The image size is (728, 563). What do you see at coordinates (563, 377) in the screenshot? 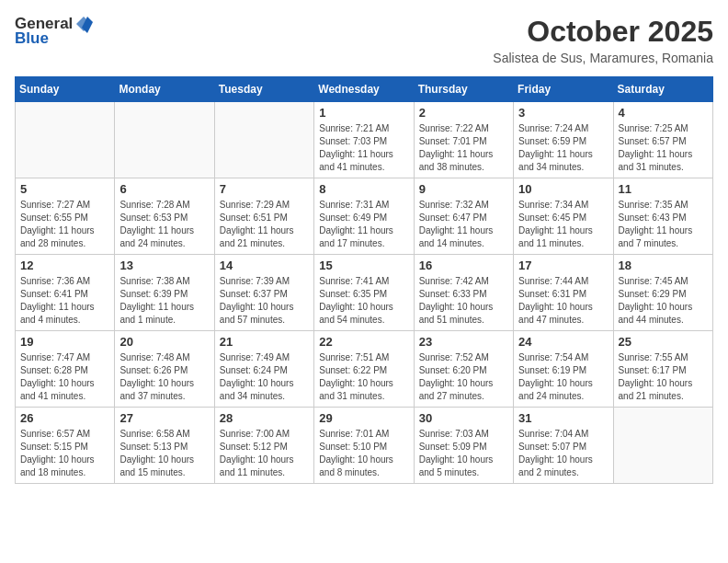
I see `day-info: Sunrise: 7:54 AM Sunset: 6:19 PM Dayligh…` at bounding box center [563, 377].